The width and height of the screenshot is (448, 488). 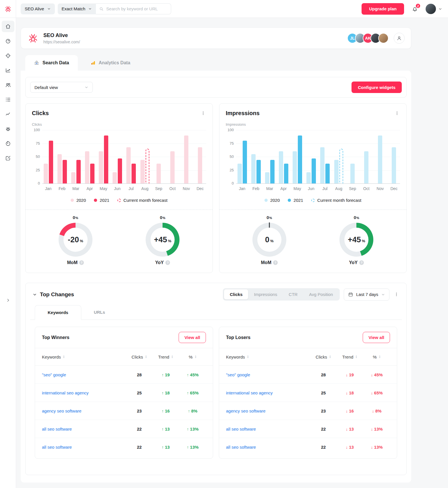 I want to click on sidebar-item-home, so click(x=8, y=26).